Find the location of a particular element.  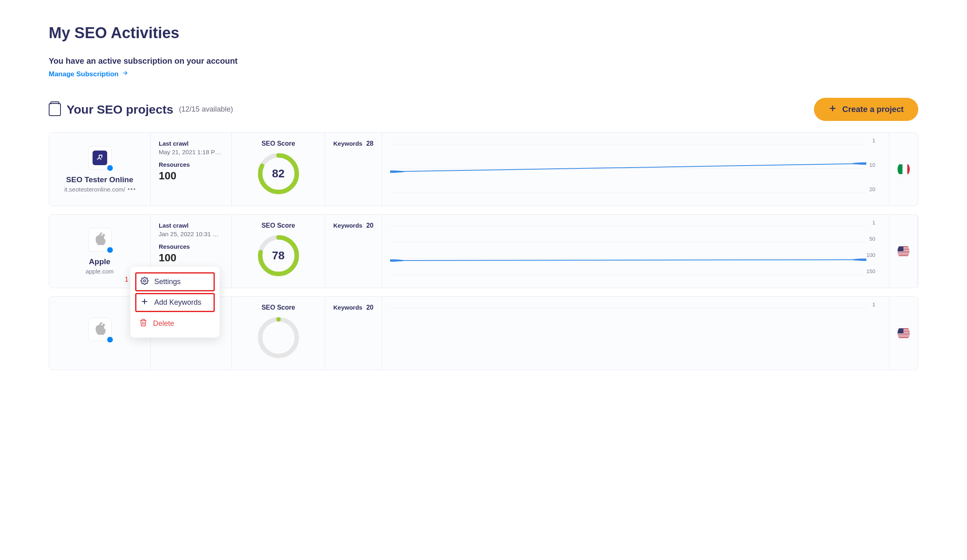

rank-chart: 150100150 is located at coordinates (636, 251).